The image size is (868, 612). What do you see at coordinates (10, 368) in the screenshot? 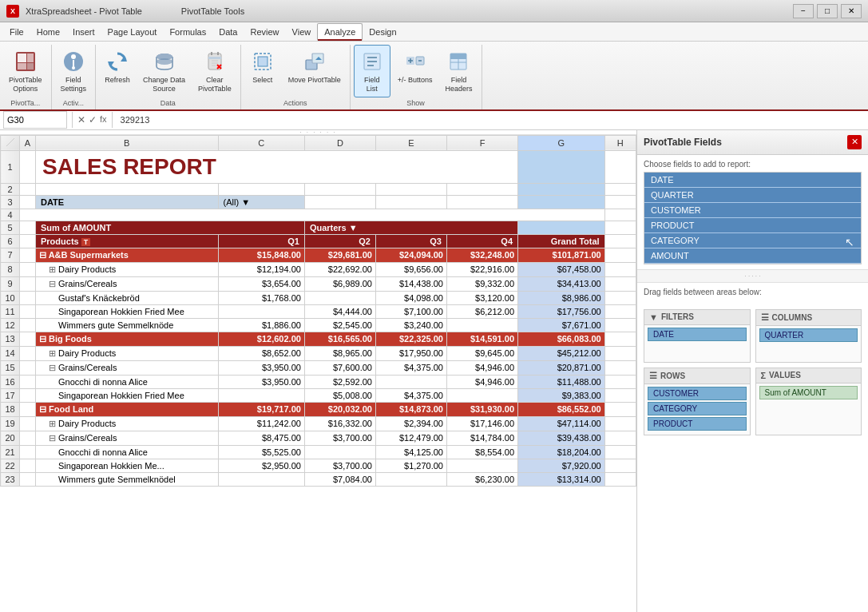
I see `row-num-15: 15` at bounding box center [10, 368].